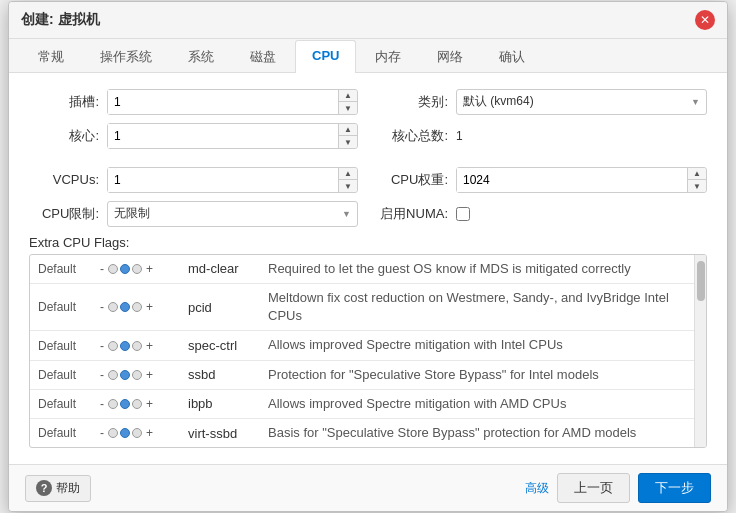 Image resolution: width=736 pixels, height=513 pixels. Describe the element at coordinates (388, 56) in the screenshot. I see `tab-memory: 内存` at that location.